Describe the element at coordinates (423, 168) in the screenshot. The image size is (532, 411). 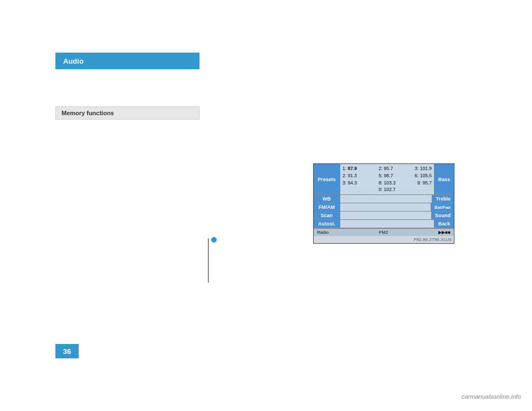
I see `freq-3: 3: 101.9` at that location.